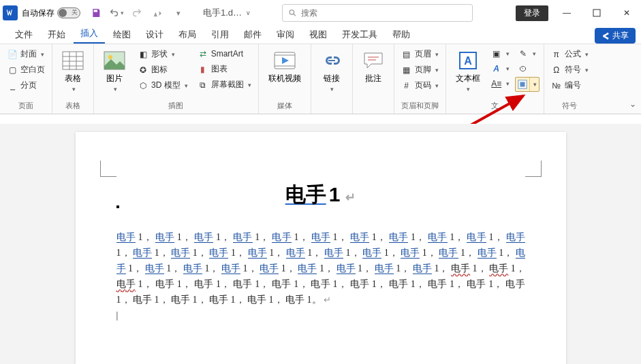 This screenshot has height=364, width=641. I want to click on tab-home: 开始, so click(57, 35).